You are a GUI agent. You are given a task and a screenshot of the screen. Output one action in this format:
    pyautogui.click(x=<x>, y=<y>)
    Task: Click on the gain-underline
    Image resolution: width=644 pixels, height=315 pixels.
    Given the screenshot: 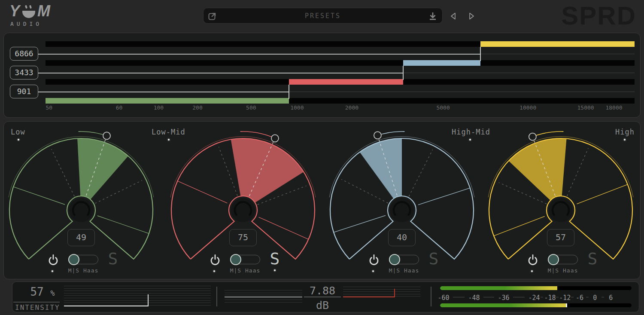 What is the action you would take?
    pyautogui.click(x=322, y=297)
    